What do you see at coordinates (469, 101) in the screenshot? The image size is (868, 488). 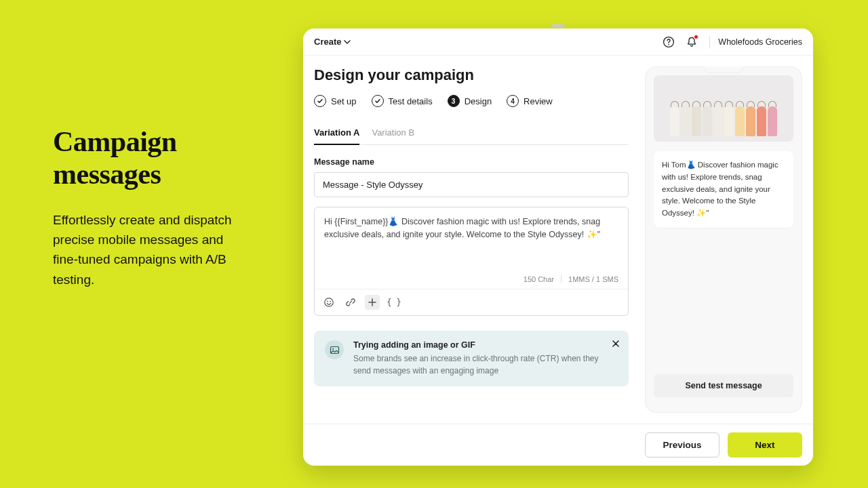 I see `step-design: 3Design` at bounding box center [469, 101].